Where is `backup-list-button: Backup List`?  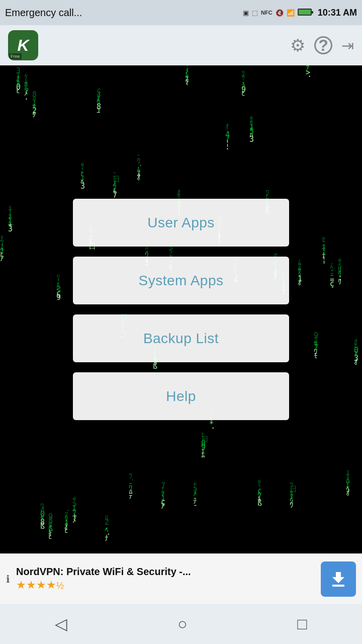
backup-list-button: Backup List is located at coordinates (181, 338).